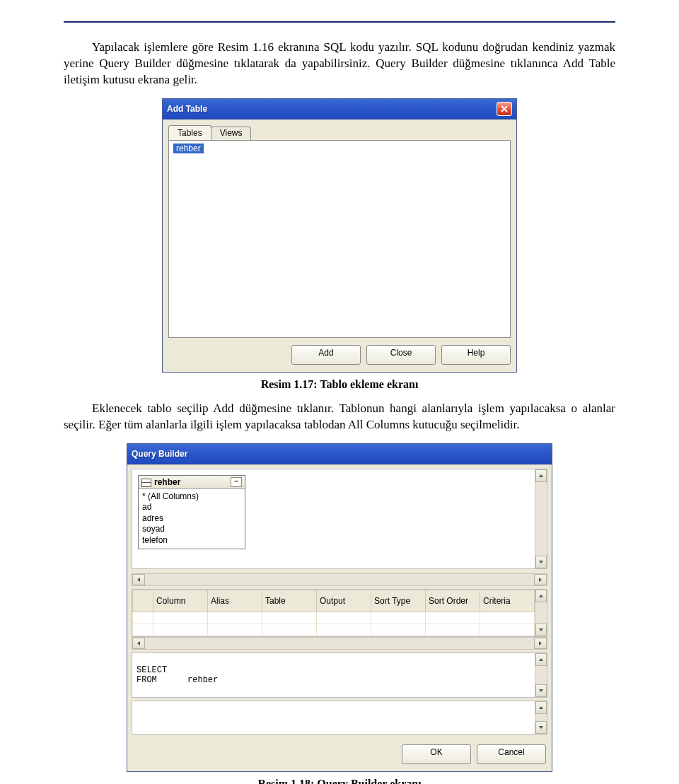  What do you see at coordinates (147, 680) in the screenshot?
I see `sql-from: FROM` at bounding box center [147, 680].